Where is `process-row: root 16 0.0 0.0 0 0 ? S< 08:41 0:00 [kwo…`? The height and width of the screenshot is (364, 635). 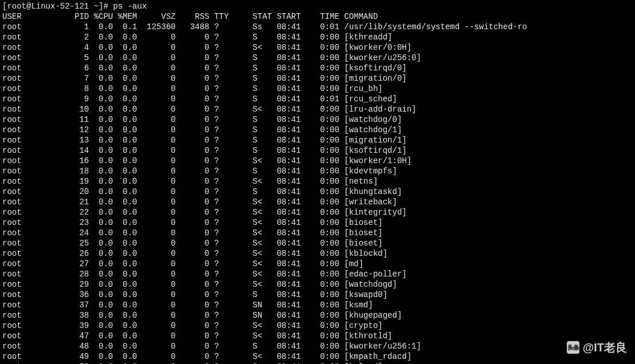 process-row: root 16 0.0 0.0 0 0 ? S< 08:41 0:00 [kwo… is located at coordinates (318, 161).